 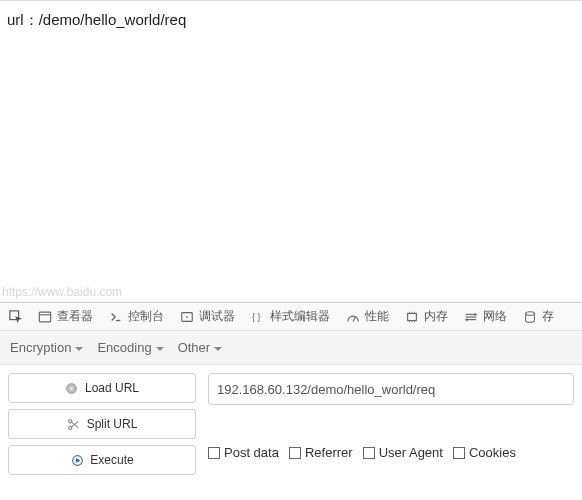 What do you see at coordinates (495, 316) in the screenshot?
I see `tab-label: 网络` at bounding box center [495, 316].